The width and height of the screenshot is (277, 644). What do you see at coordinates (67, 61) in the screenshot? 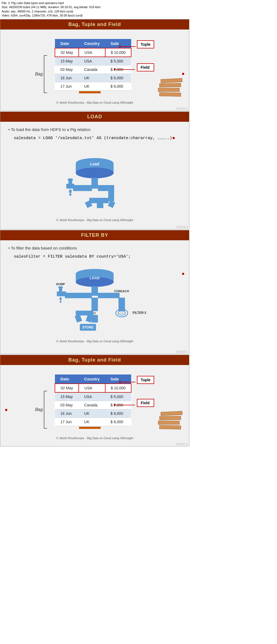
I see `cell-date-2: 15 May` at bounding box center [67, 61].